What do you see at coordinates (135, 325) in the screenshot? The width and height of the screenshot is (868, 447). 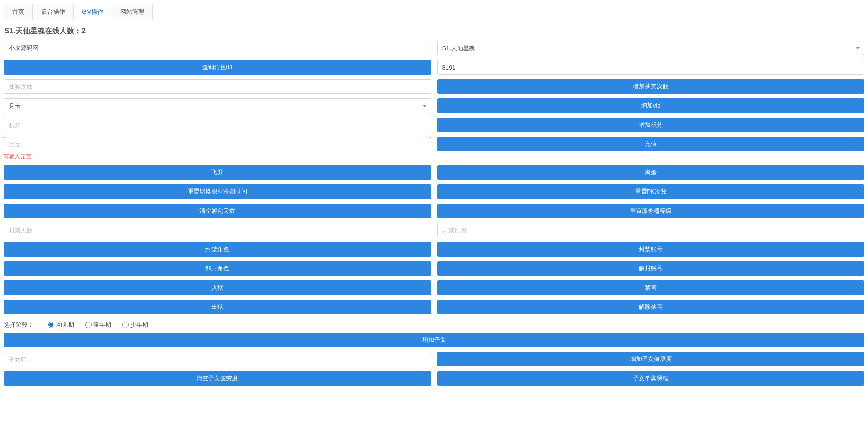 I see `stage-option-youth: 少年期` at bounding box center [135, 325].